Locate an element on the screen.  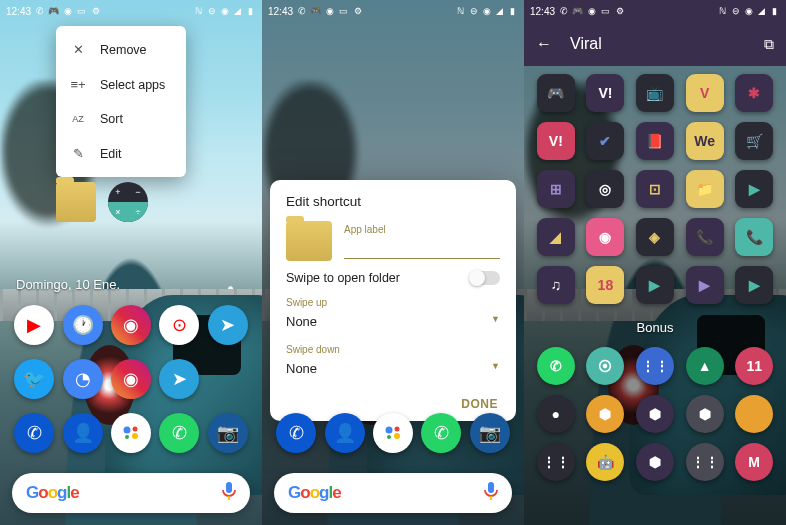
swipe-open-toggle is located at coordinates (485, 278).